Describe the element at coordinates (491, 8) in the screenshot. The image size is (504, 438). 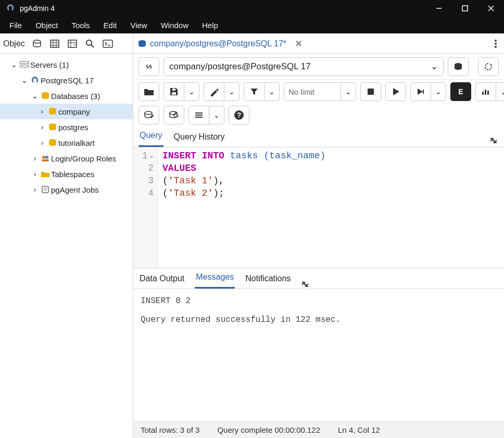
I see `close-button` at that location.